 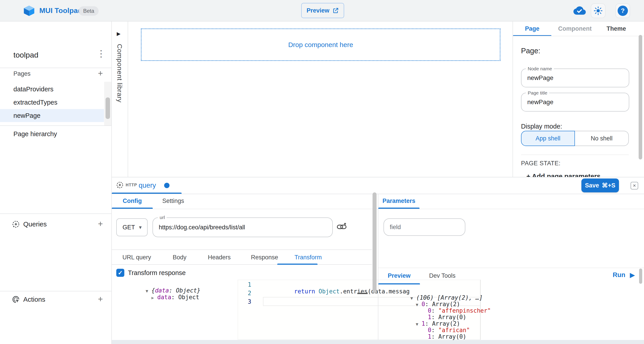 I want to click on run-button-label: Run, so click(x=619, y=275).